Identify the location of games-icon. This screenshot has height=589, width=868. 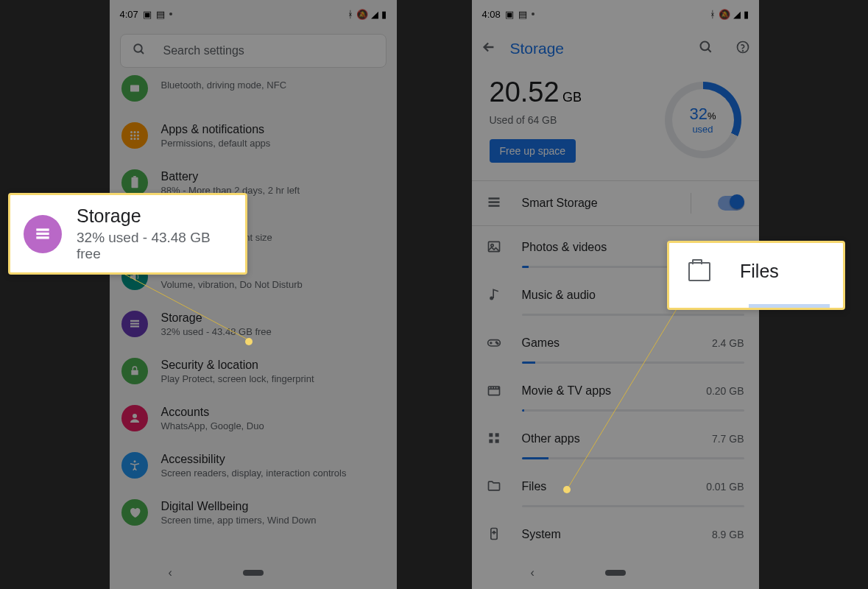
(495, 343).